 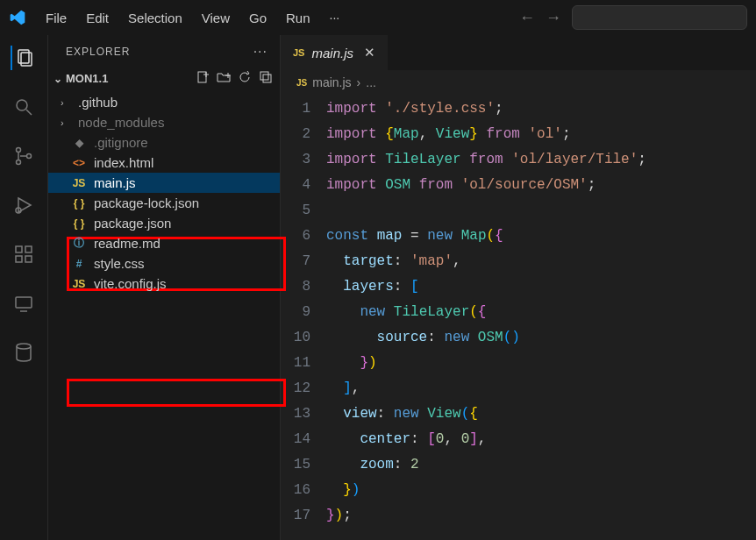 I want to click on tree-item-vite-config-js: JSvite.config.js, so click(x=164, y=284).